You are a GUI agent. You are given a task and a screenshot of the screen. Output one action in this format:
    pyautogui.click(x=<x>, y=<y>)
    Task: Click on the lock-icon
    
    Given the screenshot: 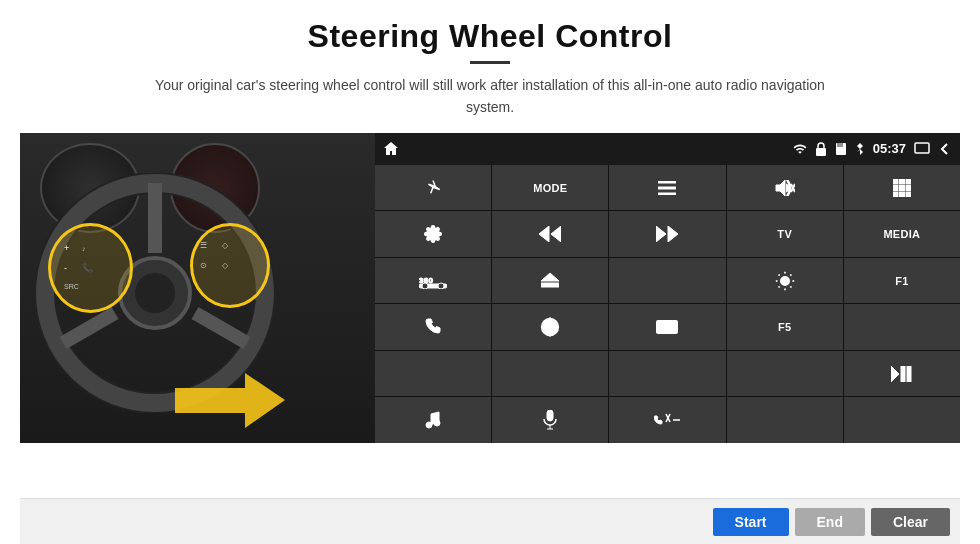 What is the action you would take?
    pyautogui.click(x=821, y=149)
    